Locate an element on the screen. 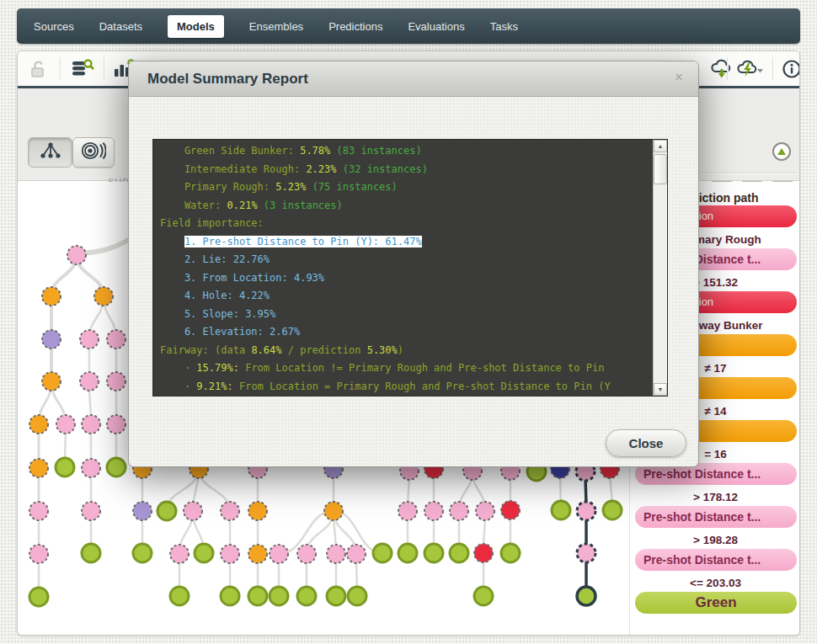 This screenshot has height=644, width=817. scroll-down-button: ▼ is located at coordinates (660, 389).